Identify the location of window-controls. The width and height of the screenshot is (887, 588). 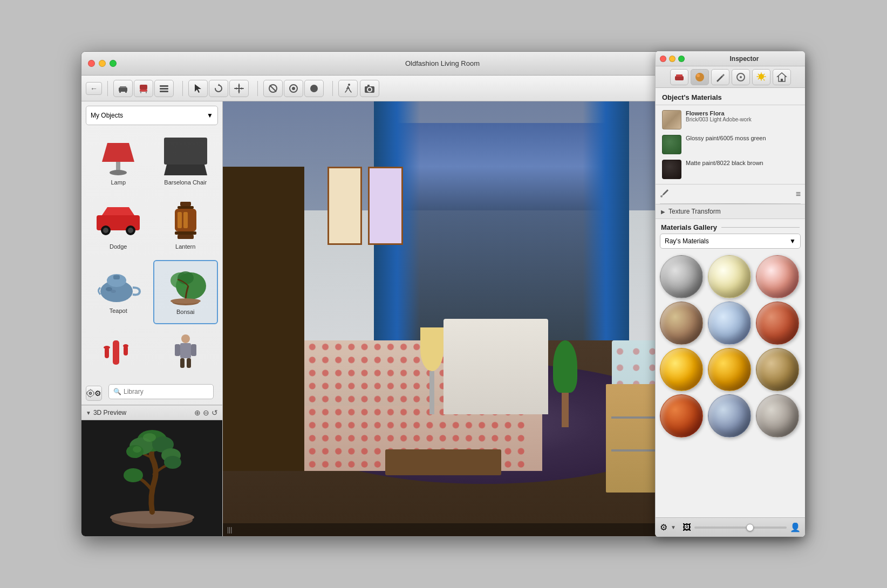
(103, 64).